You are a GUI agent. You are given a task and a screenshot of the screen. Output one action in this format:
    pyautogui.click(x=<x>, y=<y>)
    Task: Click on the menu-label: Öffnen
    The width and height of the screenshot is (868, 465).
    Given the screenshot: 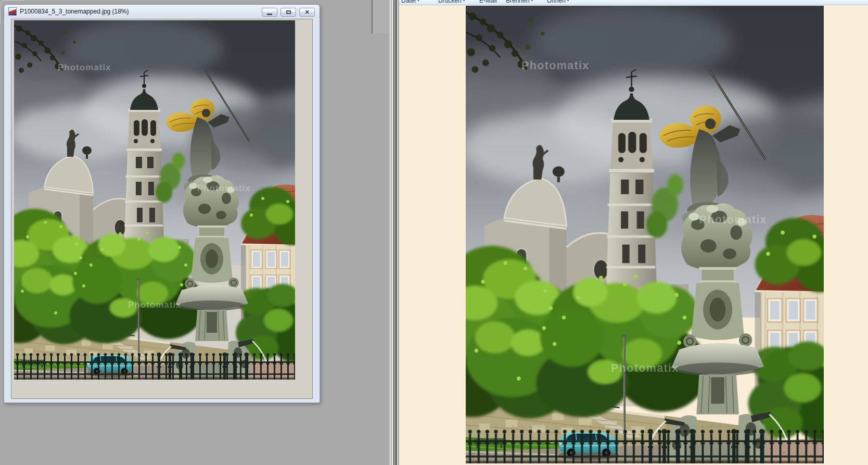 What is the action you would take?
    pyautogui.click(x=556, y=2)
    